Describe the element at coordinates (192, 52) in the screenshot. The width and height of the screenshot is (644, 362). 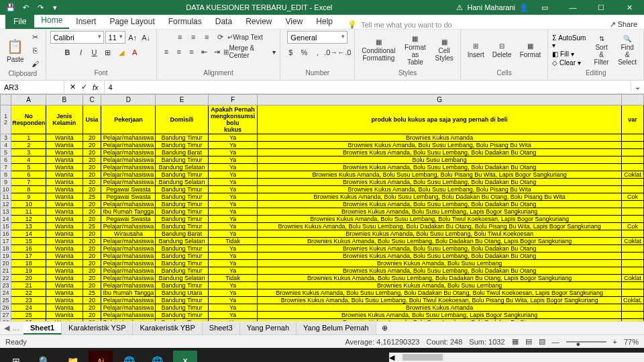
I see `align-right: ≡` at that location.